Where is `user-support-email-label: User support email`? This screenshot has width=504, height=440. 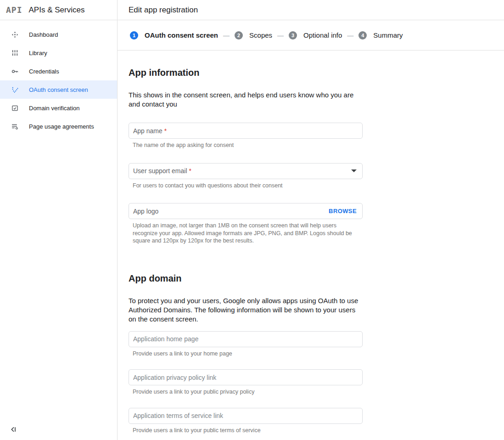
user-support-email-label: User support email is located at coordinates (160, 171).